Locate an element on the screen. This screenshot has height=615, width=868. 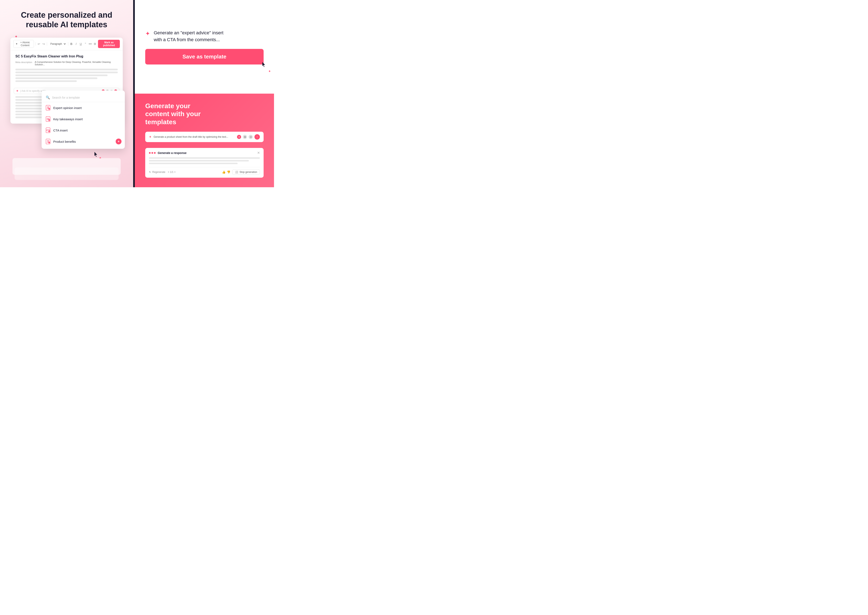
generate-text: Generate an "expert advice" insert with … is located at coordinates (189, 36).